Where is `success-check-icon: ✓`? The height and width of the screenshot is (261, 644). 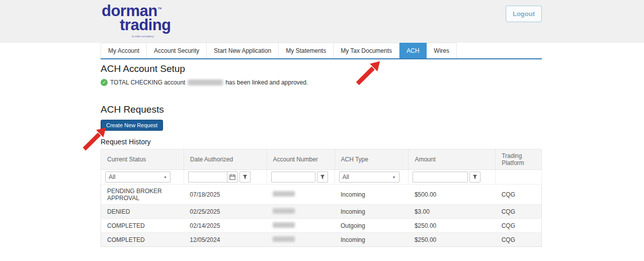
success-check-icon: ✓ is located at coordinates (104, 82).